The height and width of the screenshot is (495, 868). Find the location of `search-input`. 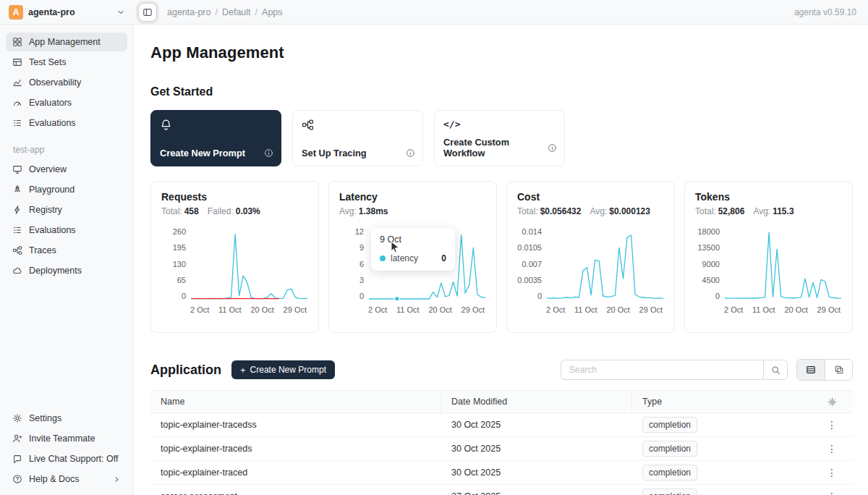

search-input is located at coordinates (662, 370).